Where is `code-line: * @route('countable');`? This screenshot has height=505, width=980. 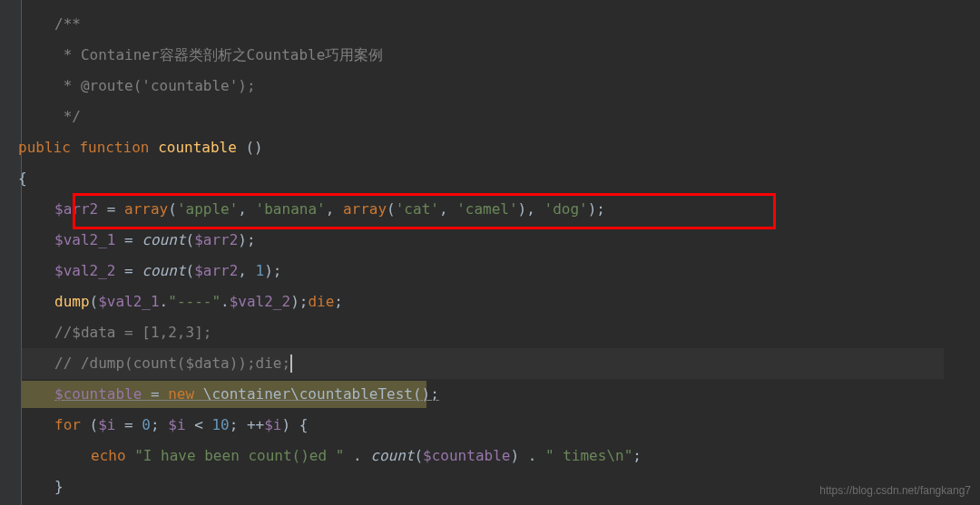
code-line: * @route('countable'); is located at coordinates (517, 86).